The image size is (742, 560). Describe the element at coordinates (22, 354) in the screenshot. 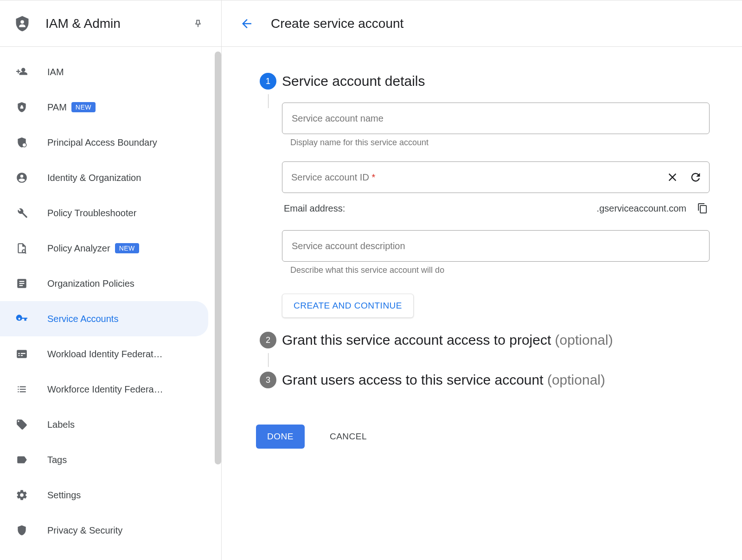

I see `card-icon` at that location.